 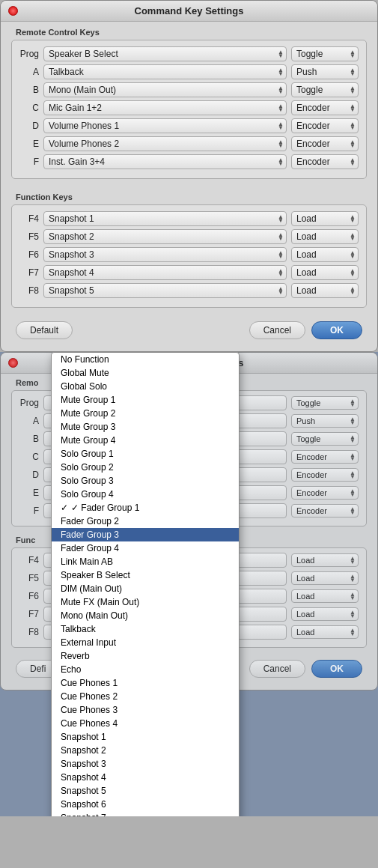 I want to click on row-key: B, so click(x=31, y=90).